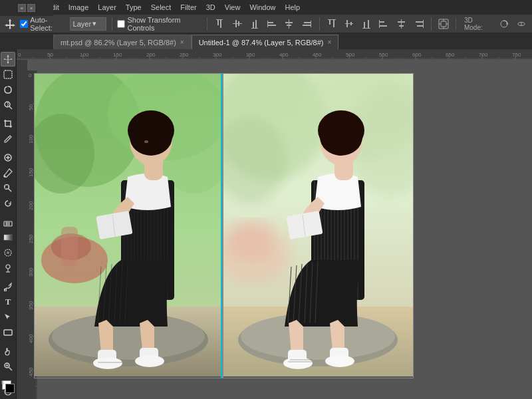  Describe the element at coordinates (262, 7) in the screenshot. I see `menu-window: Window` at that location.